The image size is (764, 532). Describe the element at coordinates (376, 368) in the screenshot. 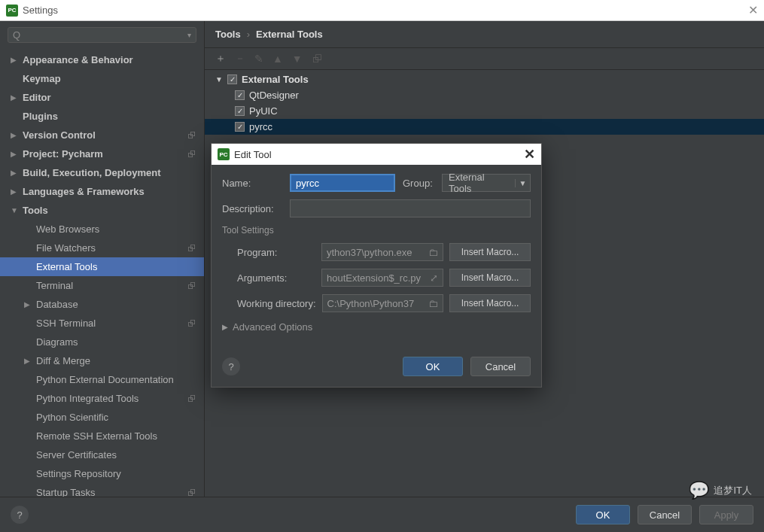

I see `dialog-footer: ? OK Cancel` at that location.